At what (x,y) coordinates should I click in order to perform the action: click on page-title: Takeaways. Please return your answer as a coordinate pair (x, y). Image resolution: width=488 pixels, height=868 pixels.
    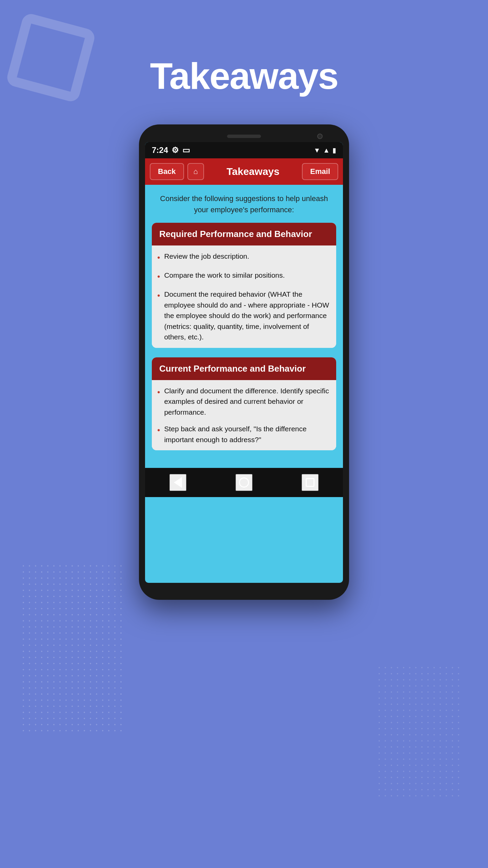
    Looking at the image, I should click on (244, 76).